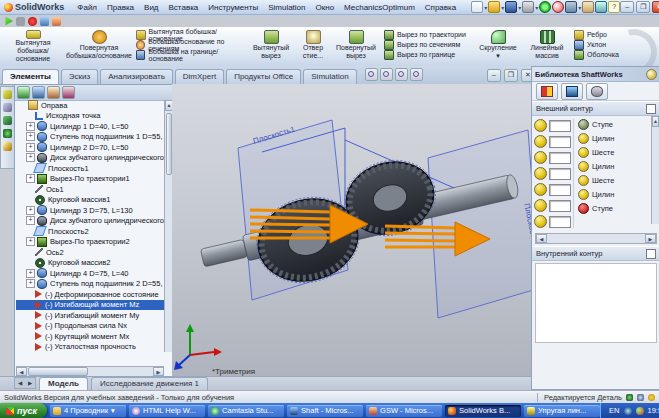 The height and width of the screenshot is (418, 659). What do you see at coordinates (90, 306) in the screenshot?
I see `tree-item-bending-moment-mz: (-) Изгибающий момент Mz` at bounding box center [90, 306].